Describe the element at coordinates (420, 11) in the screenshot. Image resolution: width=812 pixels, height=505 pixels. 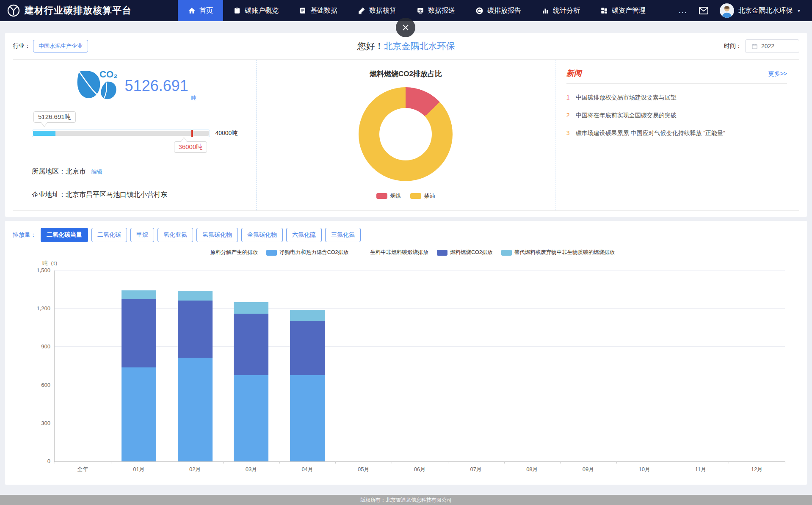
I see `monitor-pulse-icon` at that location.